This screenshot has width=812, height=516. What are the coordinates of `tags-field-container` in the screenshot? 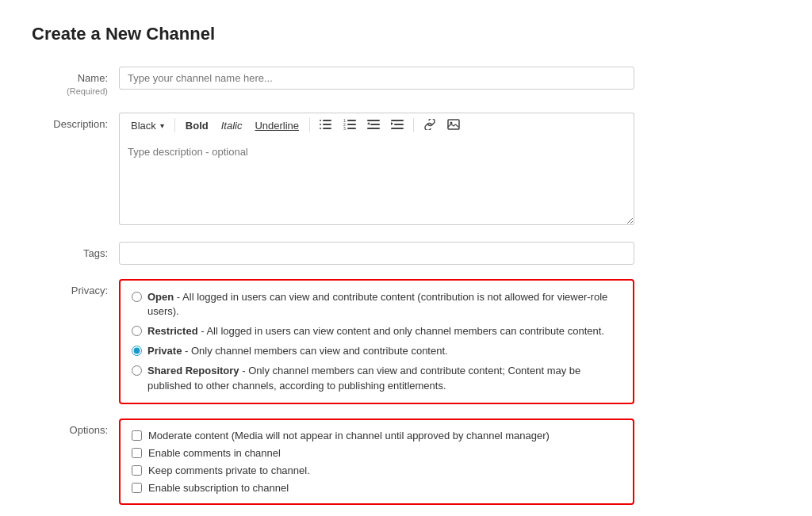 It's located at (377, 254).